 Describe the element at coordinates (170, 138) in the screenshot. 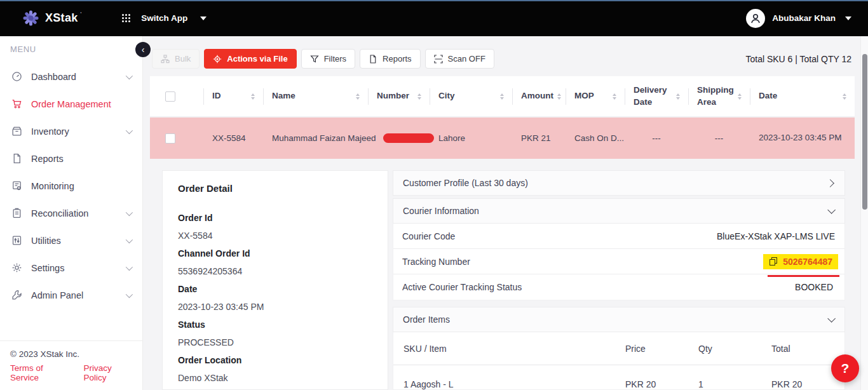

I see `row-checkbox` at that location.